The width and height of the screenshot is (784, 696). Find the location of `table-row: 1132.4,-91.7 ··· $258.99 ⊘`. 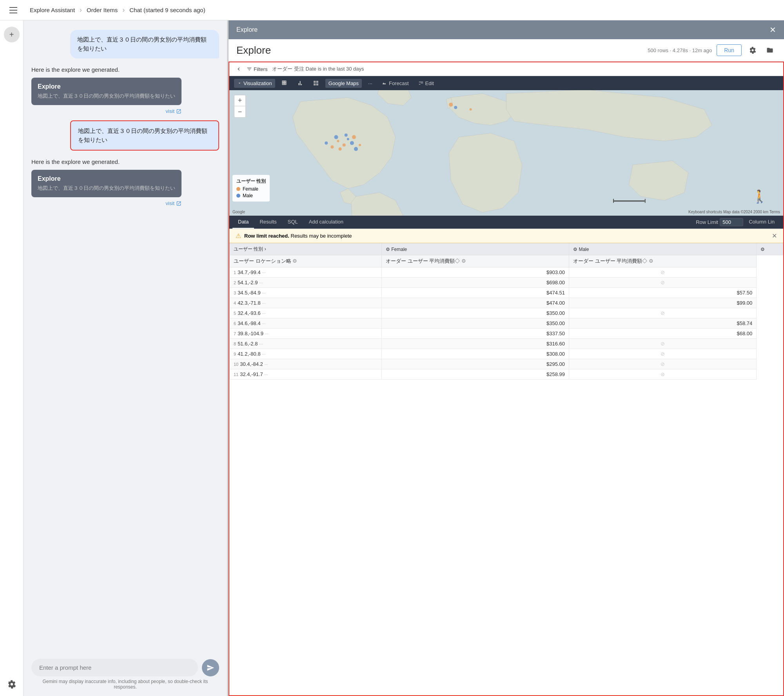

table-row: 1132.4,-91.7 ··· $258.99 ⊘ is located at coordinates (506, 374).